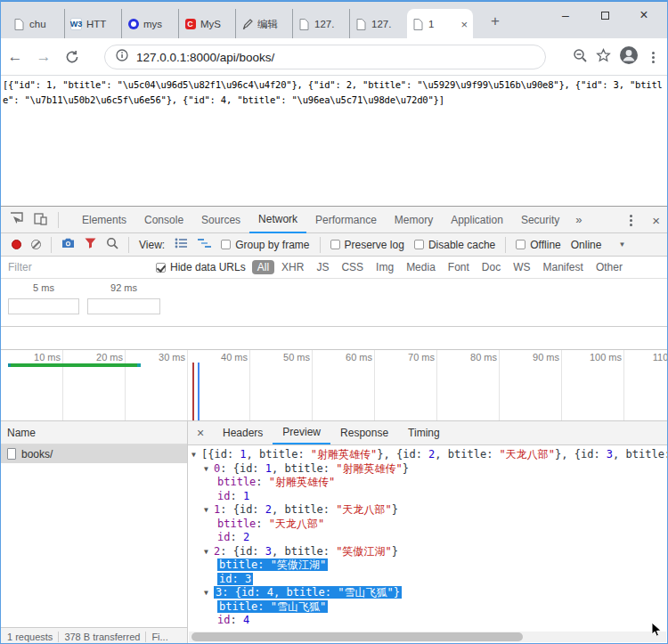 Image resolution: width=668 pixels, height=644 pixels. I want to click on new-tab-button: +, so click(495, 21).